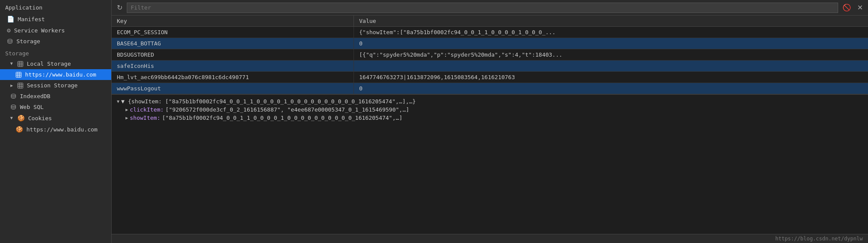 The width and height of the screenshot is (868, 243). What do you see at coordinates (29, 42) in the screenshot?
I see `sidebar-item-label: Storage` at bounding box center [29, 42].